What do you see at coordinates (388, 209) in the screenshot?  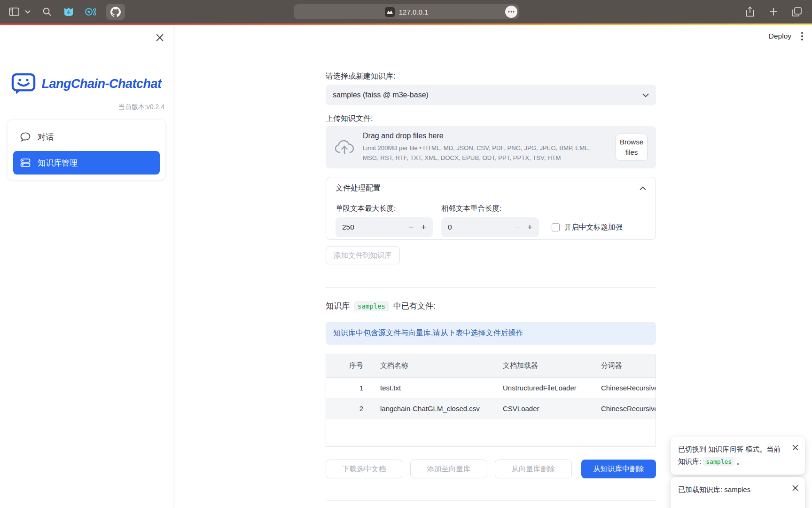 I see `chunk-size-label: 单段文本最大长度:` at bounding box center [388, 209].